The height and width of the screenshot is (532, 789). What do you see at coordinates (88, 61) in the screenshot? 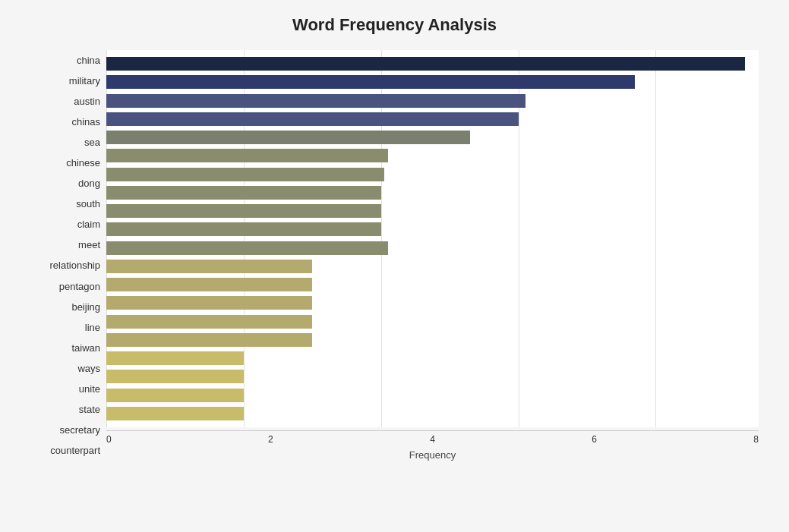
I see `y-axis-label: china` at bounding box center [88, 61].